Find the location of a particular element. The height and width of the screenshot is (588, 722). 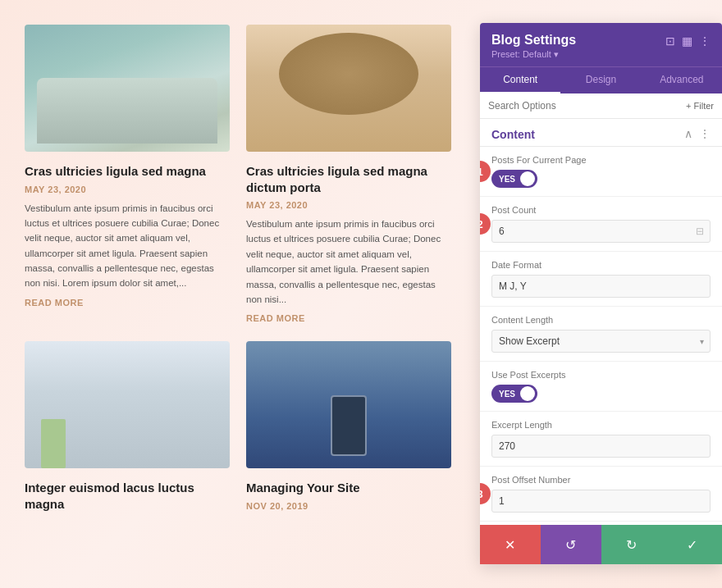

label-excerpt-length: Excerpt Length is located at coordinates (601, 425).